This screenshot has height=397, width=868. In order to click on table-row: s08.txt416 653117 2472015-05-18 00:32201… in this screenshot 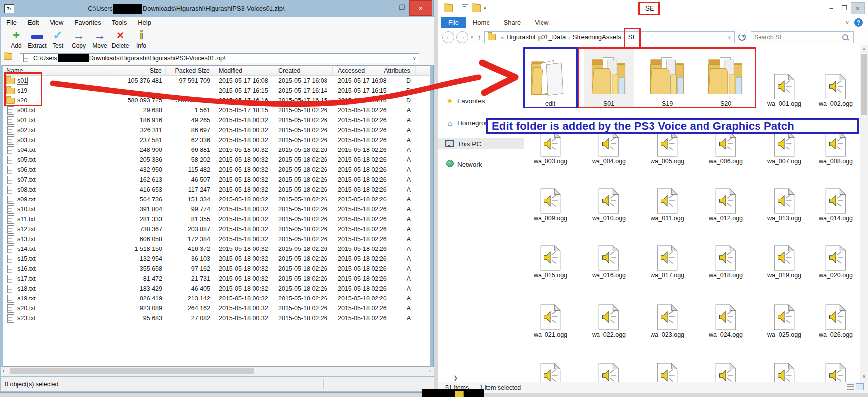, I will do `click(217, 190)`.